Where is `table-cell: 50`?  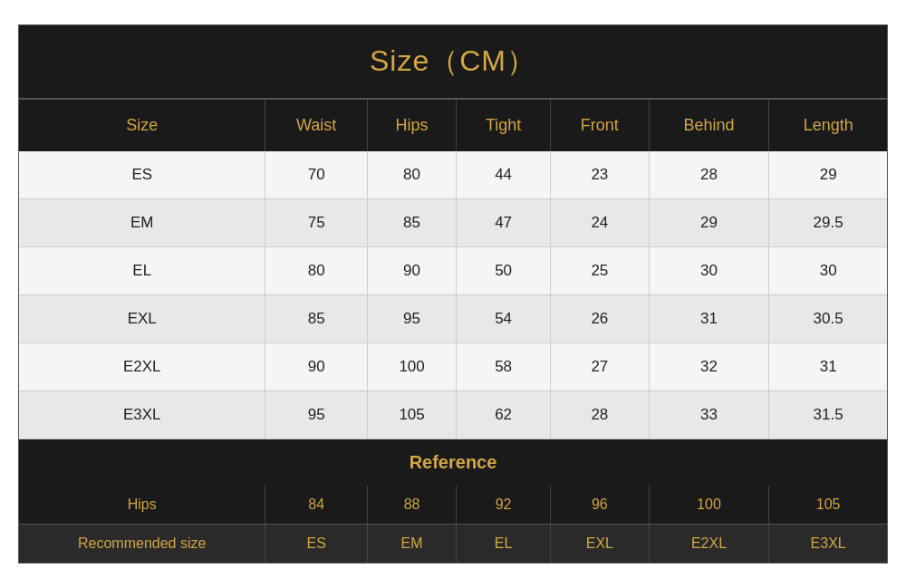 table-cell: 50 is located at coordinates (504, 272).